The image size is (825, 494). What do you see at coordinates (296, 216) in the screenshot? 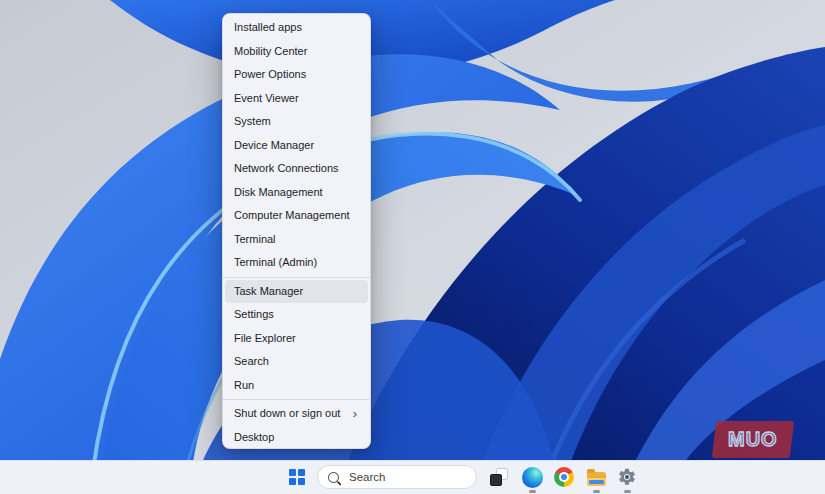
I see `menu-item-computer-management: Computer Management` at bounding box center [296, 216].